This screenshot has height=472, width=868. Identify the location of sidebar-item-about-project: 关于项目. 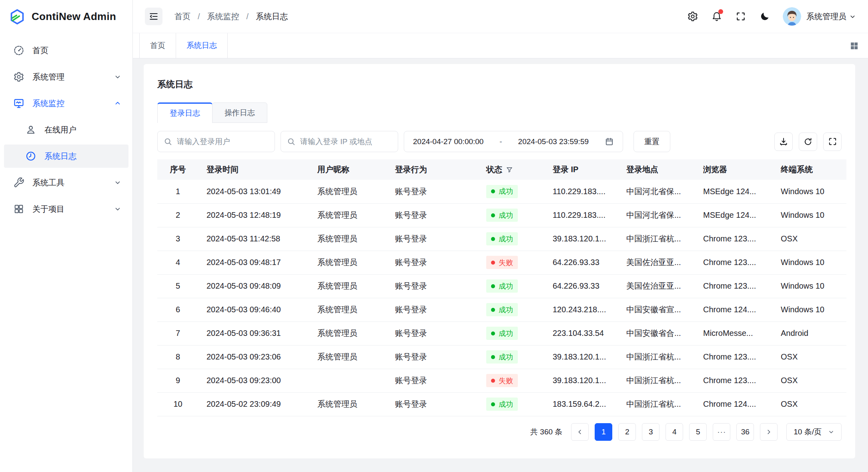
(66, 209).